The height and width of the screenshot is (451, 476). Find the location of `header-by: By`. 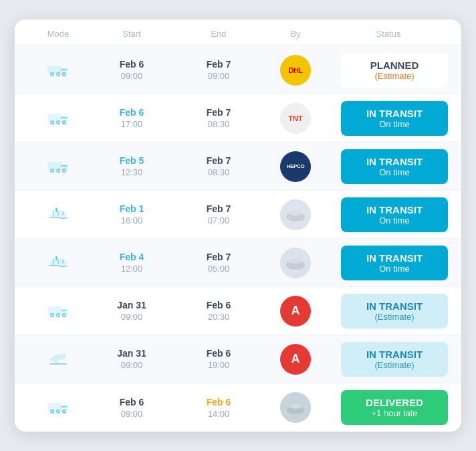

header-by: By is located at coordinates (295, 33).